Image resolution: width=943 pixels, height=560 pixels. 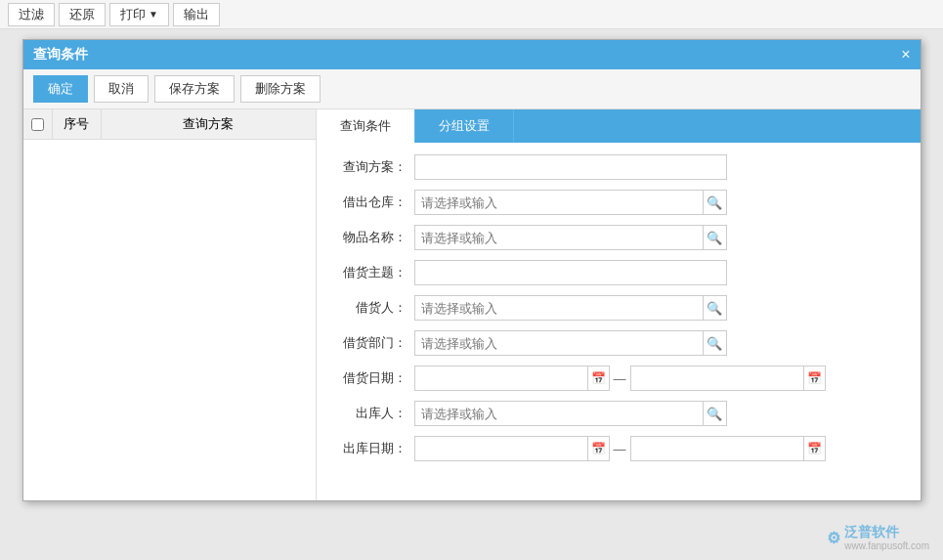 What do you see at coordinates (196, 15) in the screenshot?
I see `export-button: 输出` at bounding box center [196, 15].